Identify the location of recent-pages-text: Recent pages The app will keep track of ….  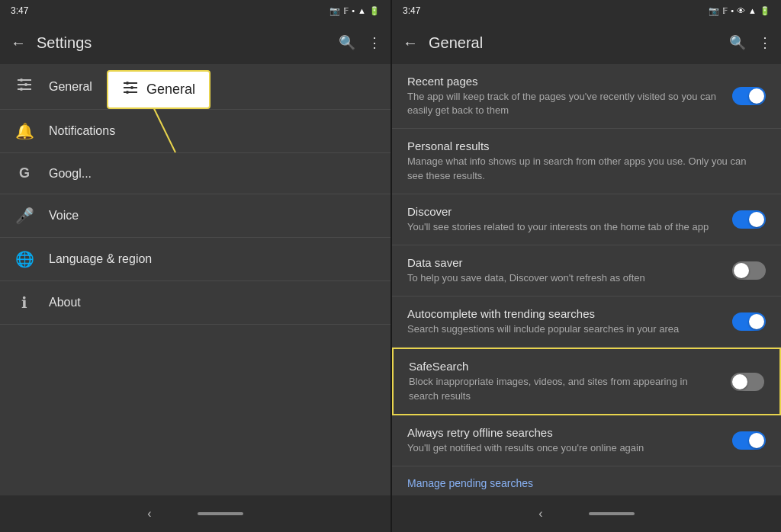
(570, 96).